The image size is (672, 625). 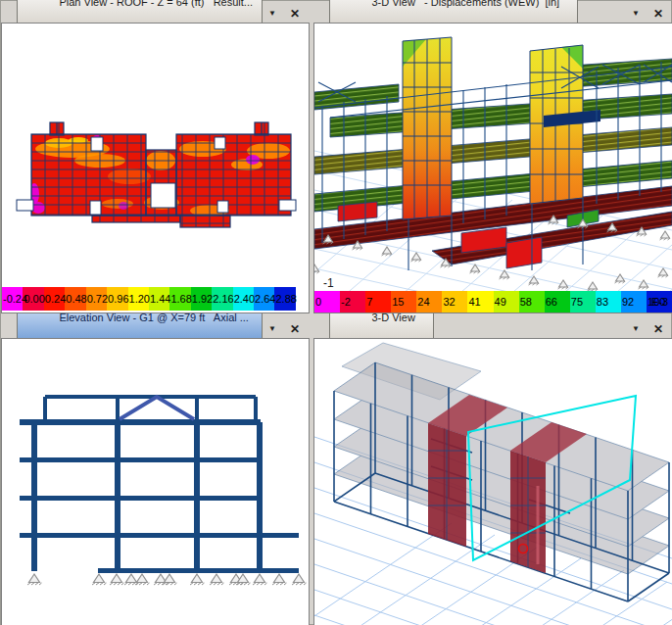 What do you see at coordinates (634, 302) in the screenshot?
I see `legend-color-segment: 92` at bounding box center [634, 302].